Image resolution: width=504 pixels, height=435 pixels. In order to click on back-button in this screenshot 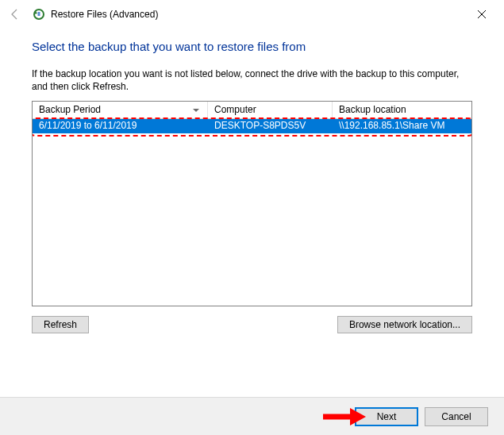, I will do `click(15, 14)`.